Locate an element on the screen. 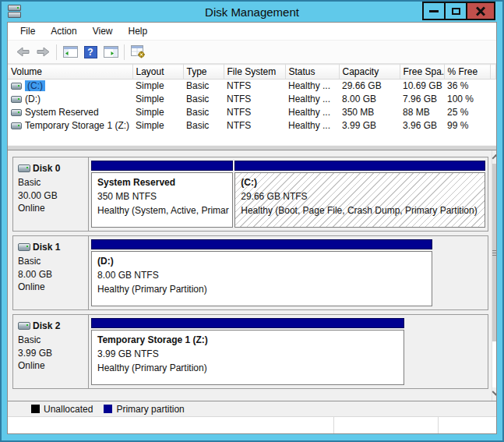 The height and width of the screenshot is (442, 504). menu-help: Help is located at coordinates (139, 31).